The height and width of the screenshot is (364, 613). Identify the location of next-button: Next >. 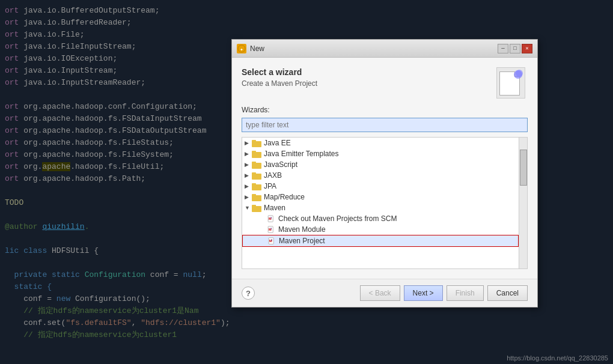
(423, 293).